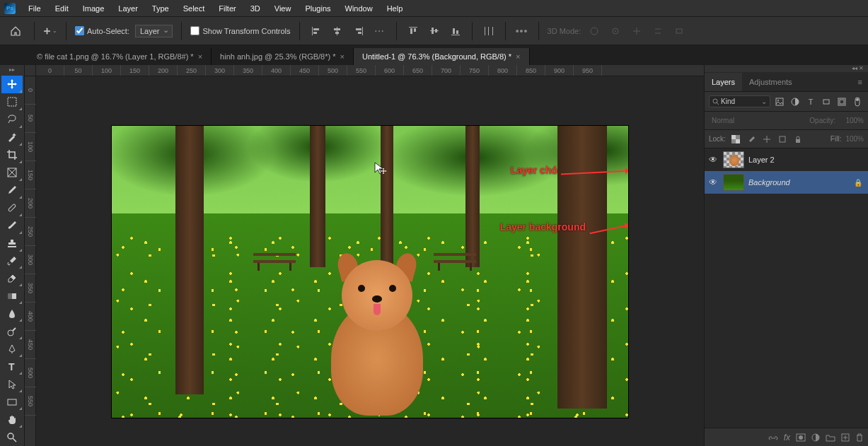 The width and height of the screenshot is (868, 446). I want to click on home-button, so click(16, 31).